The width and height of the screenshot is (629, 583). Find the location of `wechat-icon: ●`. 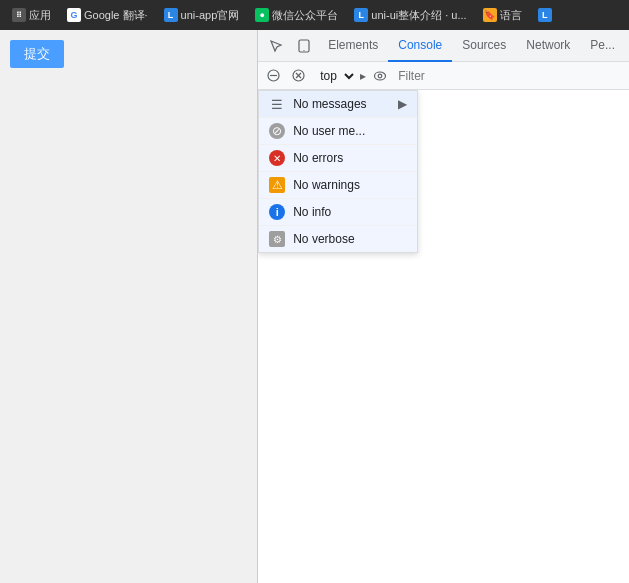

wechat-icon: ● is located at coordinates (262, 15).